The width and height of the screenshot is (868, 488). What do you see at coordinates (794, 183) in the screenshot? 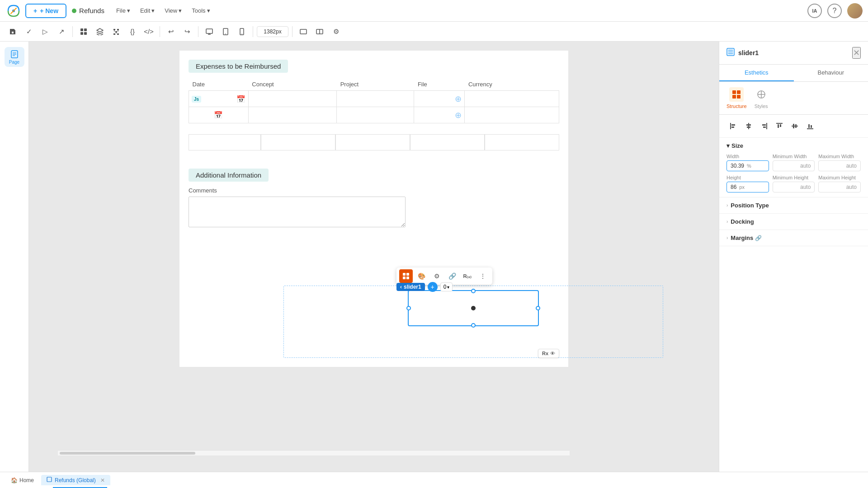
I see `min-height-field: Minimum Height auto` at bounding box center [794, 183].